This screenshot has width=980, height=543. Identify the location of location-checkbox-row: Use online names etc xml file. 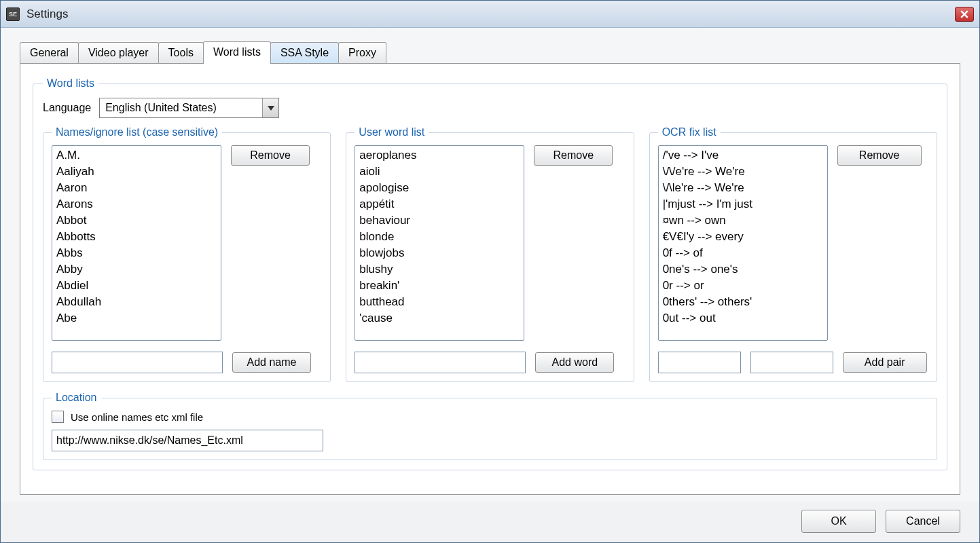
(490, 417).